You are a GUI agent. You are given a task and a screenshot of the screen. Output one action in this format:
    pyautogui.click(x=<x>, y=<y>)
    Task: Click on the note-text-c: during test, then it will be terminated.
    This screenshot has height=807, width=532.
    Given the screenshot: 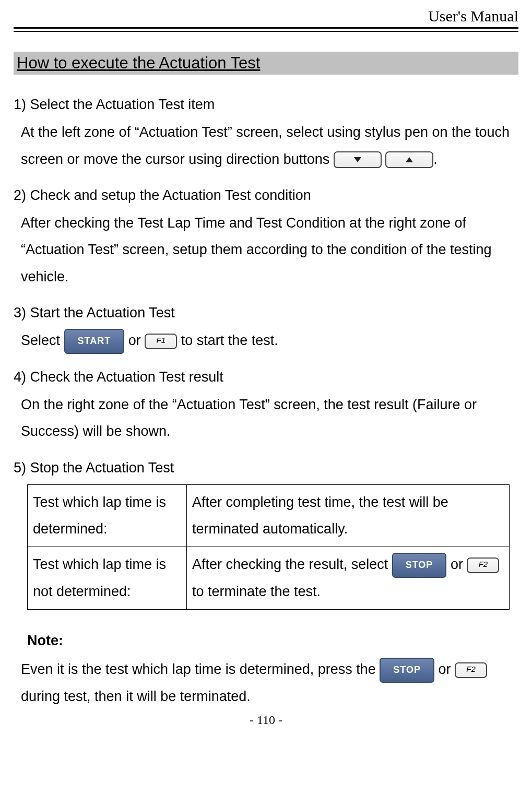 What is the action you would take?
    pyautogui.click(x=136, y=696)
    